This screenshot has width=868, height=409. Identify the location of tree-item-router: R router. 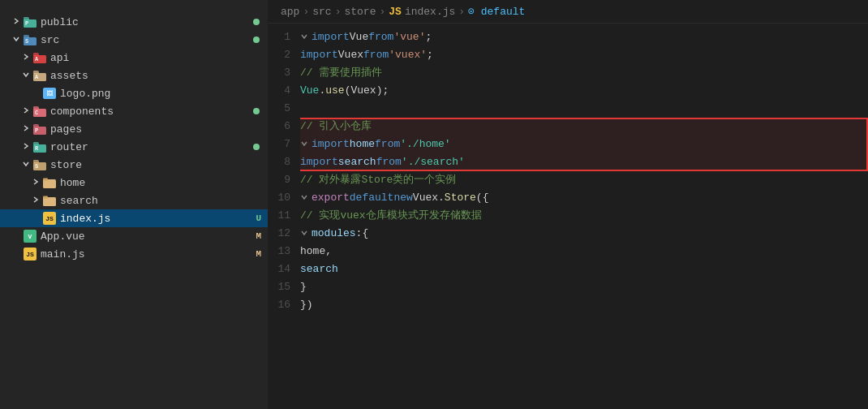
(134, 147).